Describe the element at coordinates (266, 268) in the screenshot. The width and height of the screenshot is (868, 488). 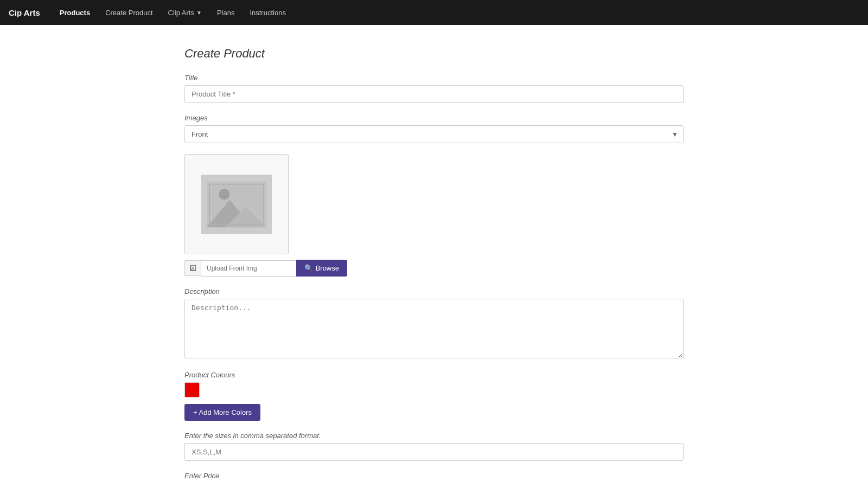
I see `file-upload-row: 🖼 🔍 Browse` at that location.